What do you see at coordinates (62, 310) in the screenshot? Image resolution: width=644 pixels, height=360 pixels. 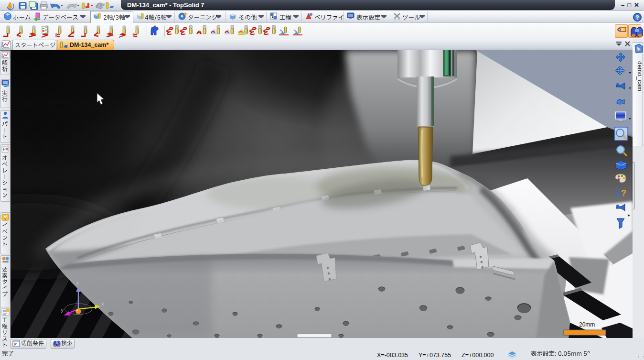 I see `svg-text: y` at bounding box center [62, 310].